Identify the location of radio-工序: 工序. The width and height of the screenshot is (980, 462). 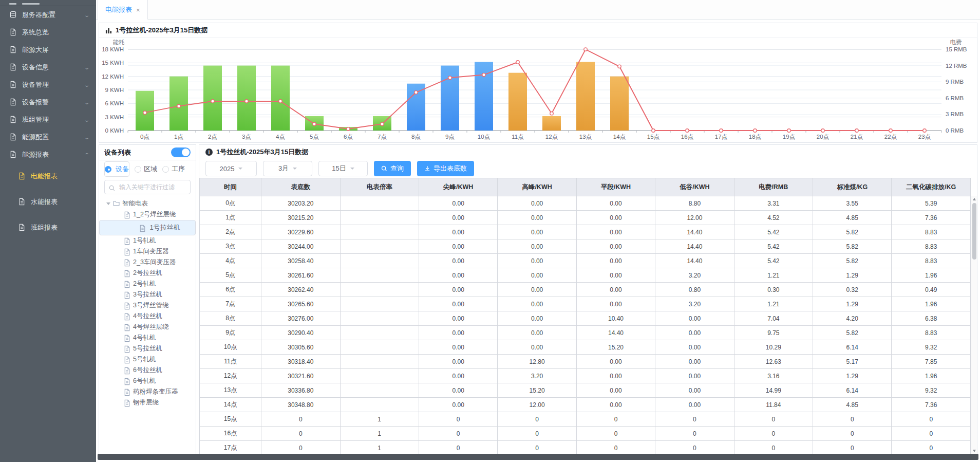
(174, 169).